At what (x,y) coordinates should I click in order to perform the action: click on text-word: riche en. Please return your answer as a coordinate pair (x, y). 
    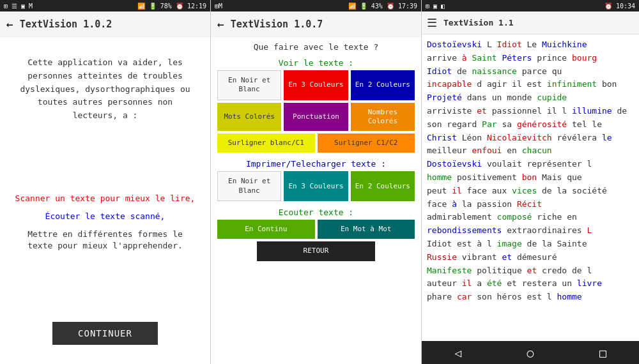
    Looking at the image, I should click on (554, 217).